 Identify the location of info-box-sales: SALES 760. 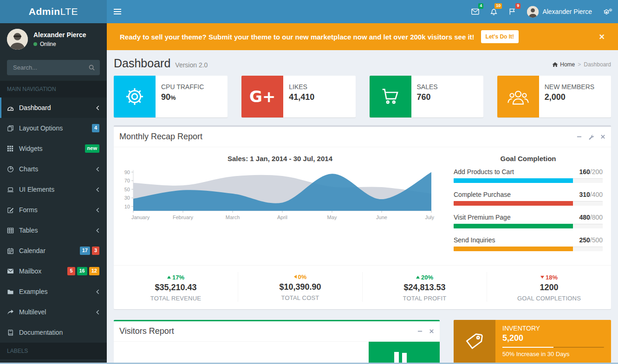
(426, 97).